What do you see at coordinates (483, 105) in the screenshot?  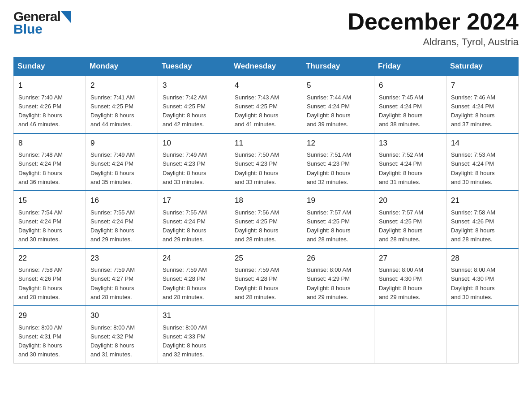 I see `calendar-cell: 7 Sunrise: 7:46 AMSunset: 4:24 PMDayligh…` at bounding box center [483, 105].